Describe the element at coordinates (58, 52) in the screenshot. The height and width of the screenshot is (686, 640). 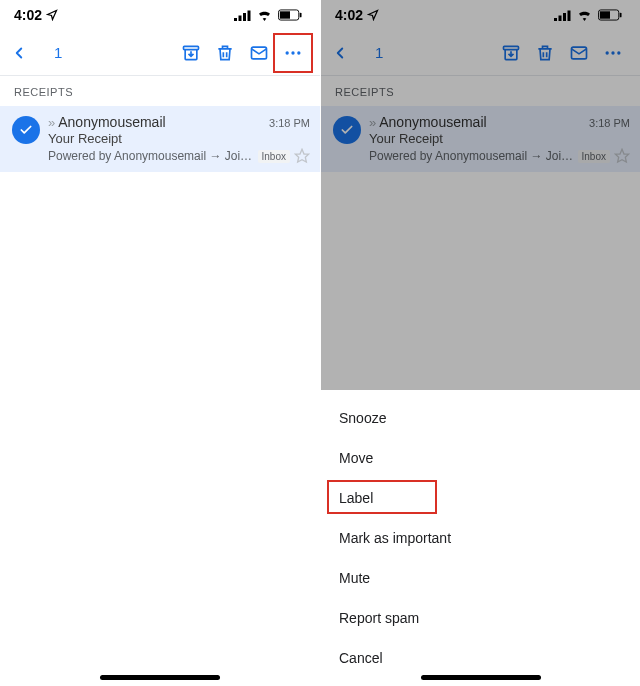
I see `selection-count: 1` at that location.